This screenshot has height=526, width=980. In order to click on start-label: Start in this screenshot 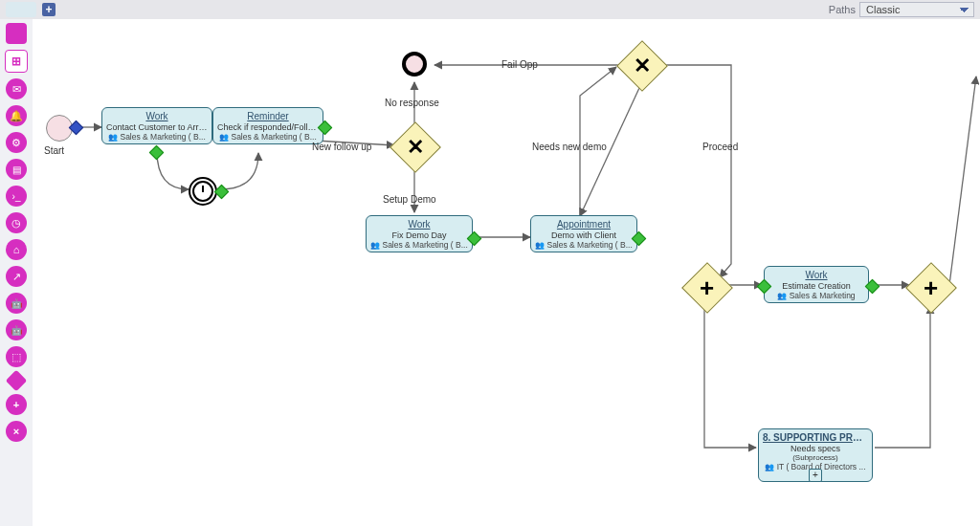, I will do `click(54, 151)`.